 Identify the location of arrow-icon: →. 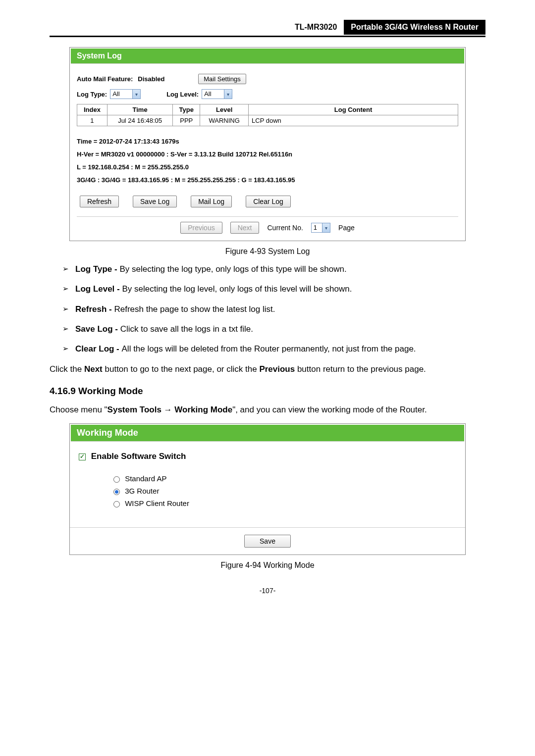
(168, 410).